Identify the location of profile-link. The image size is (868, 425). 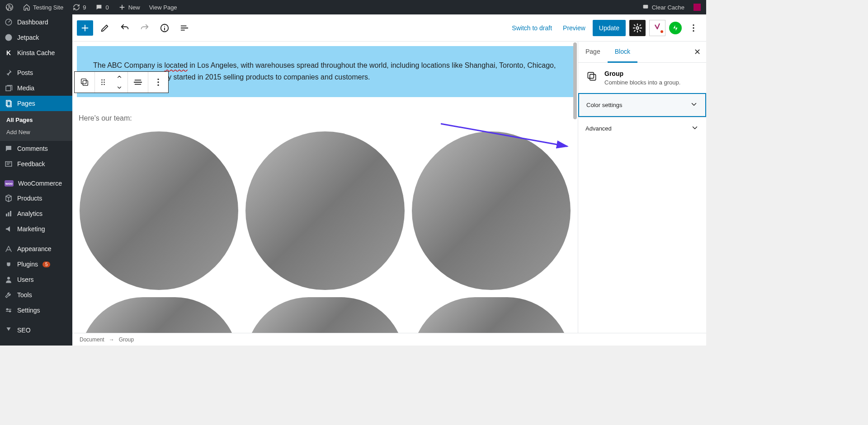
(697, 7).